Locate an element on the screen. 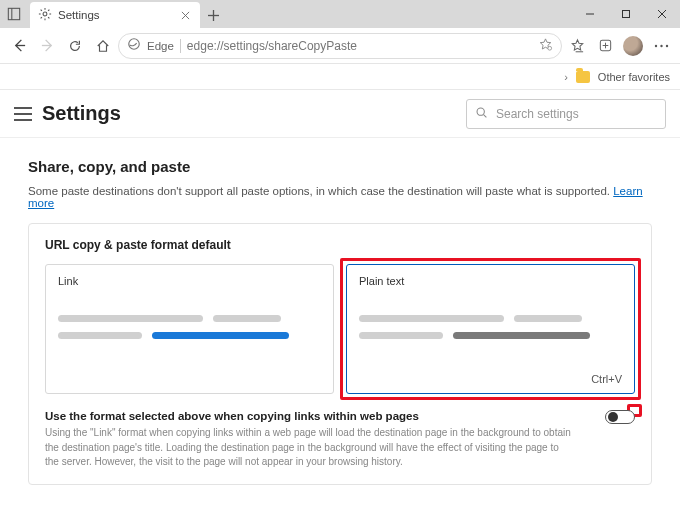  refresh-button is located at coordinates (75, 46).